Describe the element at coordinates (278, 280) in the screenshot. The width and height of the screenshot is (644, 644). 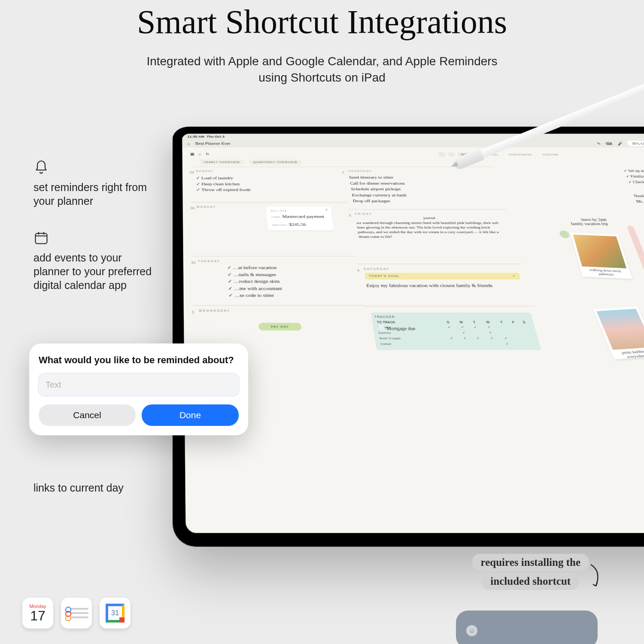
I see `day-tuesday: 31 TUESDAY …at before vacation …nails & …` at that location.